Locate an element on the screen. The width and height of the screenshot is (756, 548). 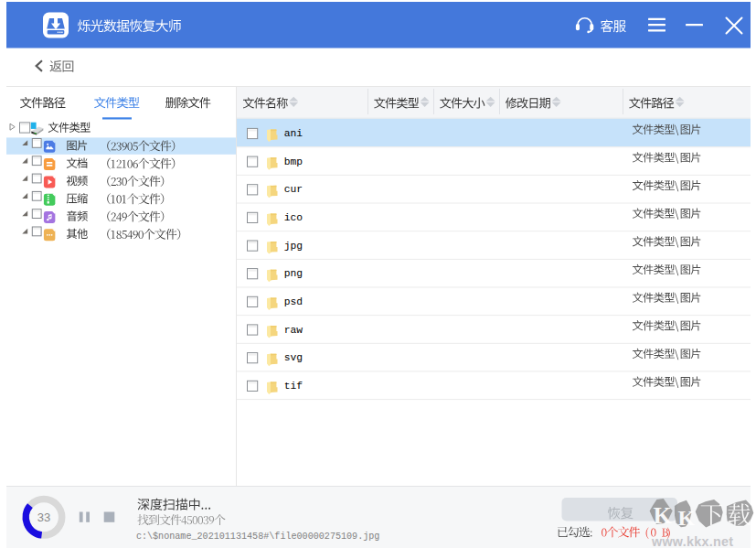
svg-text: ani is located at coordinates (294, 134).